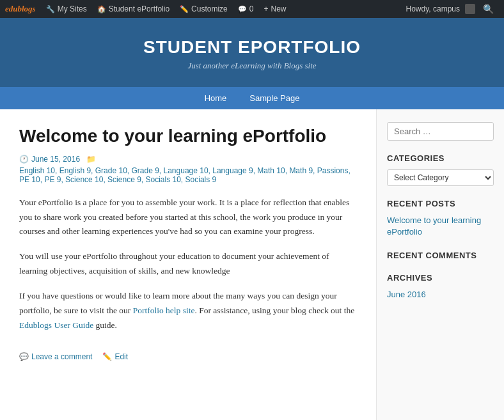 This screenshot has width=504, height=420. I want to click on cat-language10: Language 10, so click(186, 171).